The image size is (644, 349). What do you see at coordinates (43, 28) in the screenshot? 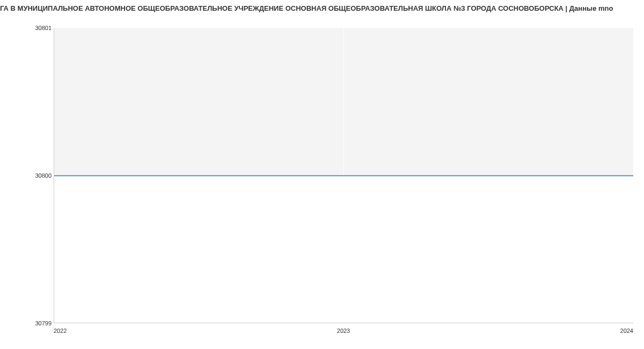
I see `y-axis-tick-label: 30801` at bounding box center [43, 28].